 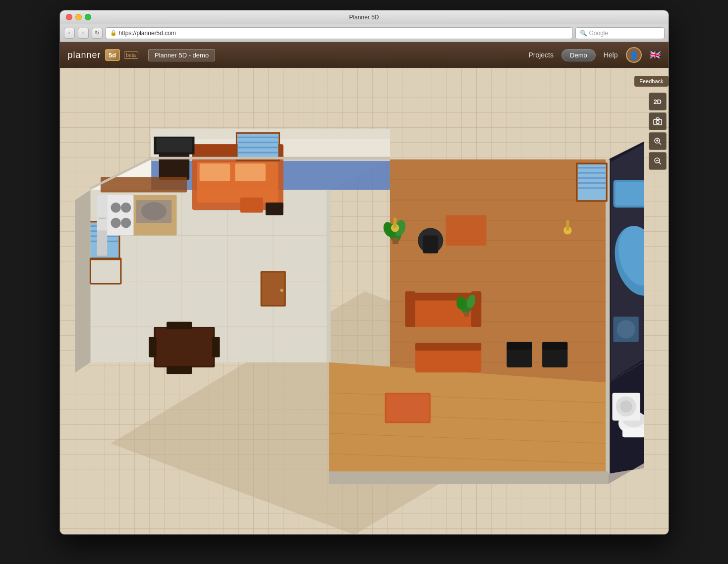 What do you see at coordinates (364, 17) in the screenshot?
I see `title-bar: Planner 5D` at bounding box center [364, 17].